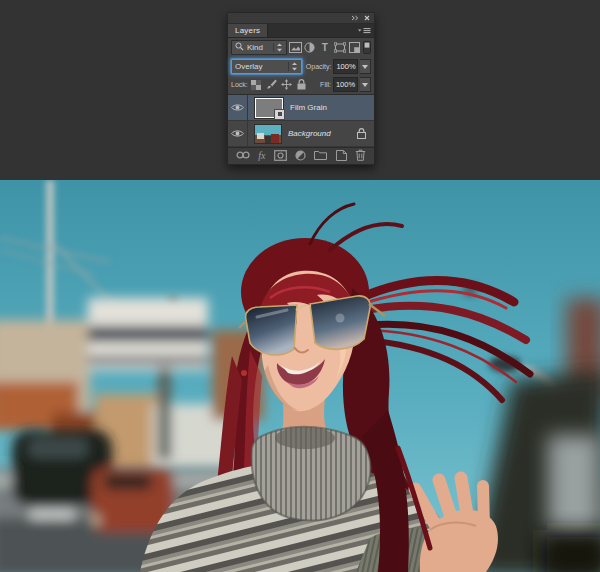 The height and width of the screenshot is (572, 600). I want to click on new-group-icon, so click(320, 156).